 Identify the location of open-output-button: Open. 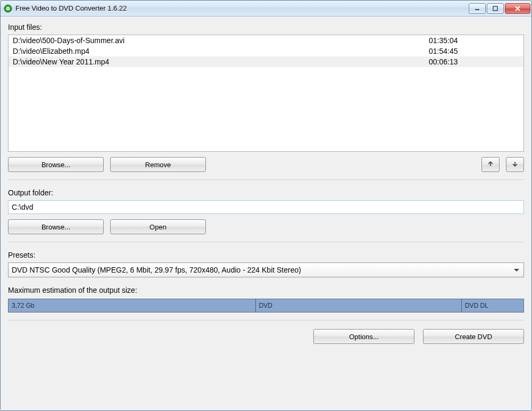
(158, 227).